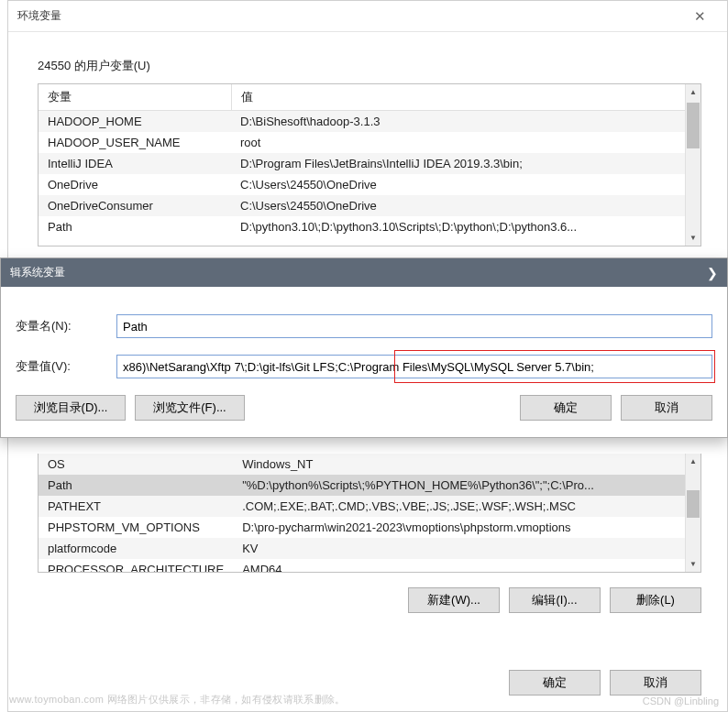  Describe the element at coordinates (605, 683) in the screenshot. I see `dialog-actions-row: 确定 取消` at that location.